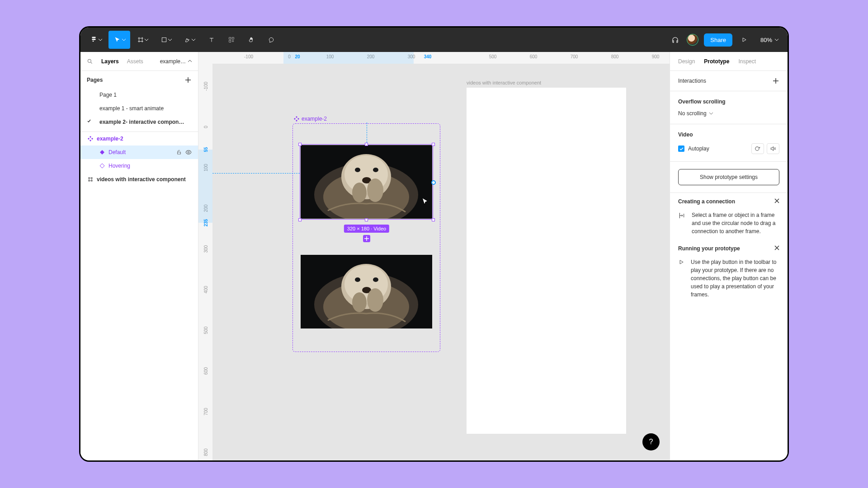 This screenshot has height=488, width=868. I want to click on layer-variant-default: Default, so click(139, 152).